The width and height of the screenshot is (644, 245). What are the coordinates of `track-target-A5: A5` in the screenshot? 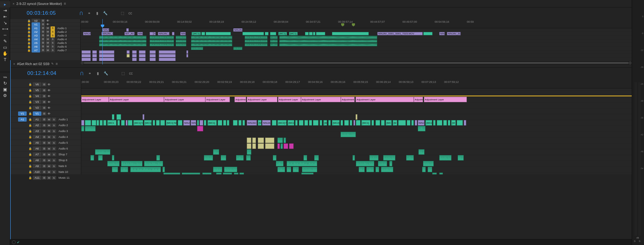 It's located at (37, 143).